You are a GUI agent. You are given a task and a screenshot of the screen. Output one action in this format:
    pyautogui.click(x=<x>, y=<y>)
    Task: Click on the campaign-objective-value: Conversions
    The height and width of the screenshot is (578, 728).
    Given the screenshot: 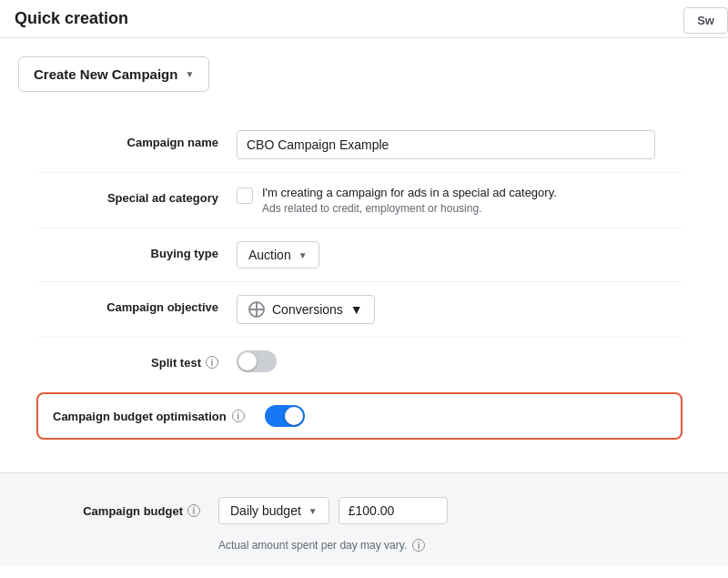 What is the action you would take?
    pyautogui.click(x=308, y=309)
    